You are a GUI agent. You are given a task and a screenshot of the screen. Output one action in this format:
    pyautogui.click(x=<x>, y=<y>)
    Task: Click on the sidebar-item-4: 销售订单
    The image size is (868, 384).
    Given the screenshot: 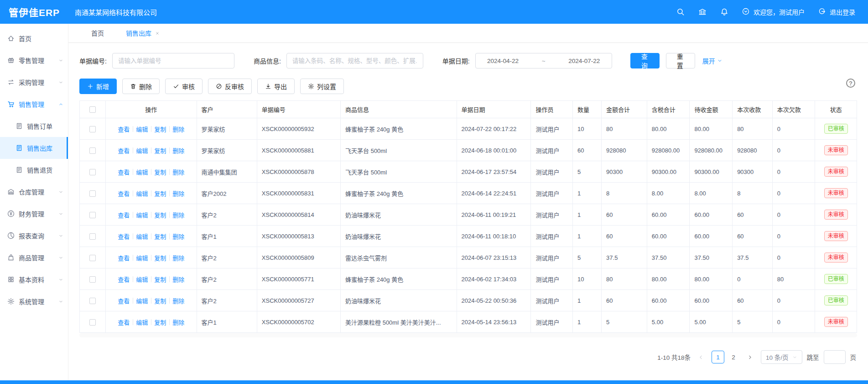 What is the action you would take?
    pyautogui.click(x=34, y=126)
    